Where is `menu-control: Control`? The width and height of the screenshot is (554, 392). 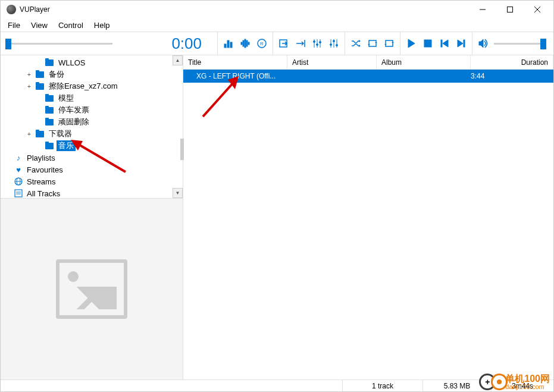
menu-control: Control is located at coordinates (71, 25).